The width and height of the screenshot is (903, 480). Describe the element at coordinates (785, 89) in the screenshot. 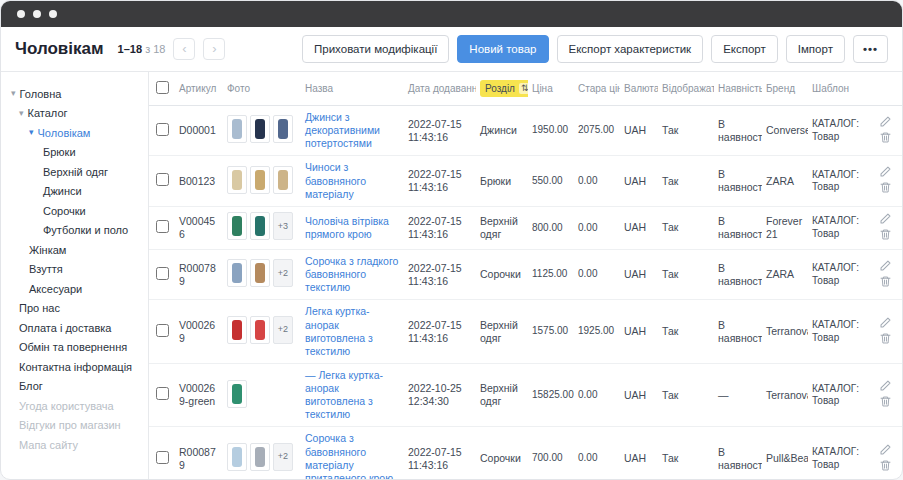

I see `col-header-brand: Бренд` at that location.